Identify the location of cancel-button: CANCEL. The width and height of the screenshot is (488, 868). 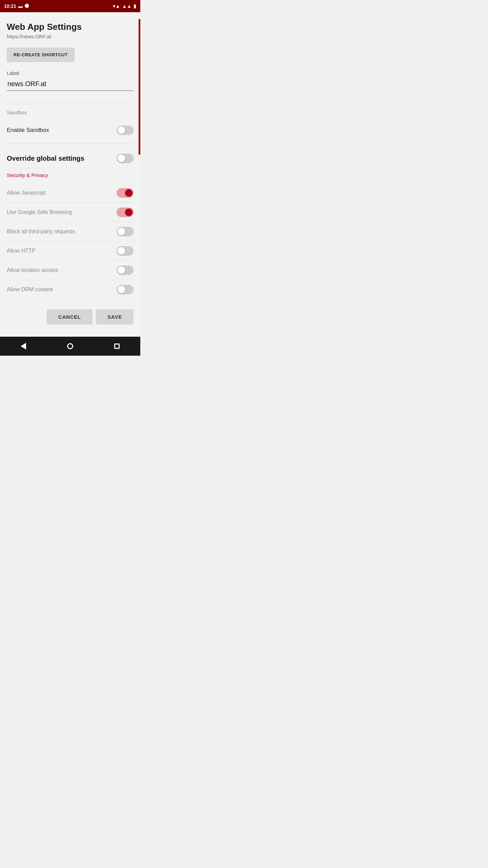
(70, 317).